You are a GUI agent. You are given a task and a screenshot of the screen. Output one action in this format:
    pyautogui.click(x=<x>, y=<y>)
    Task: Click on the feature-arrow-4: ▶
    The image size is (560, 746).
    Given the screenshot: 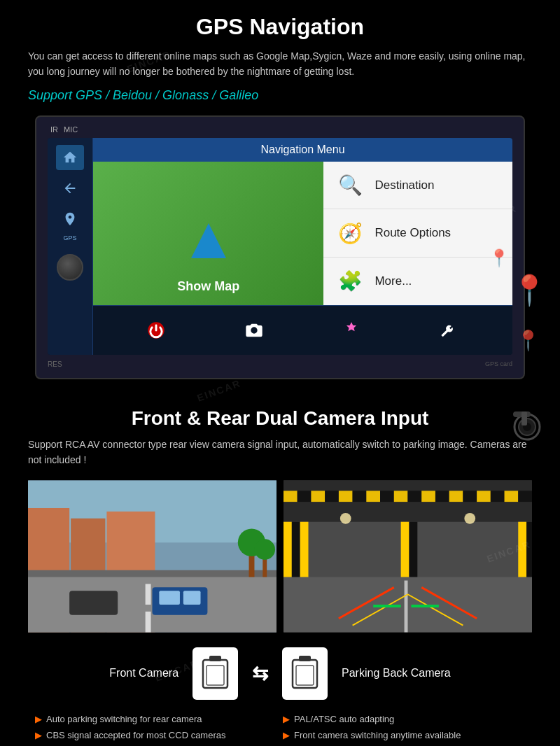 What is the action you would take?
    pyautogui.click(x=286, y=735)
    